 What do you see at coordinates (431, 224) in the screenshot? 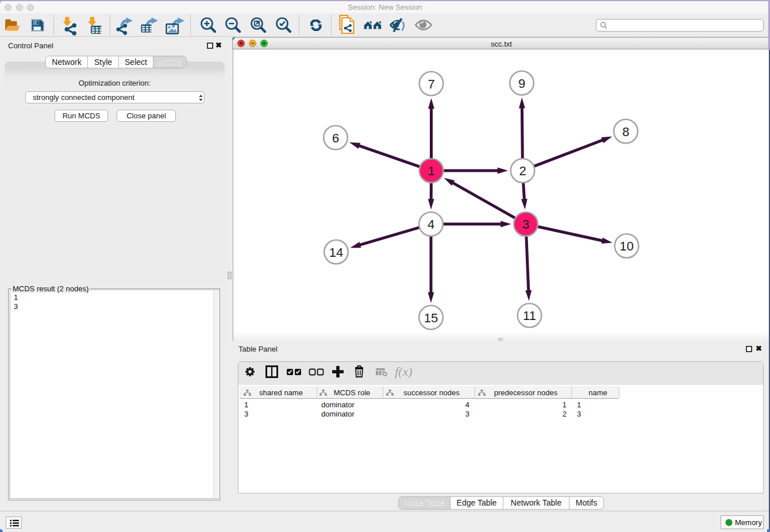
I see `svg-text: 4` at bounding box center [431, 224].